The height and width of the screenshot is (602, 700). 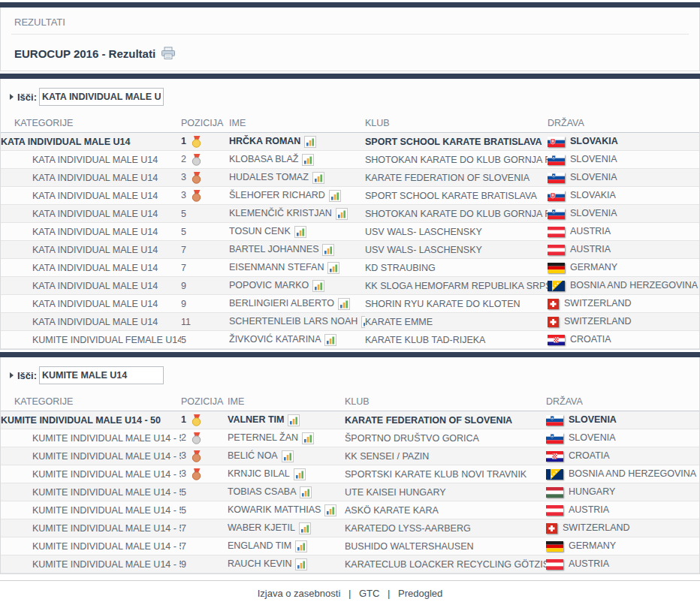 I want to click on table-row: KATA INDIVIDUAL MALE U141HRČKA ROMANSPOR…, so click(x=350, y=142).